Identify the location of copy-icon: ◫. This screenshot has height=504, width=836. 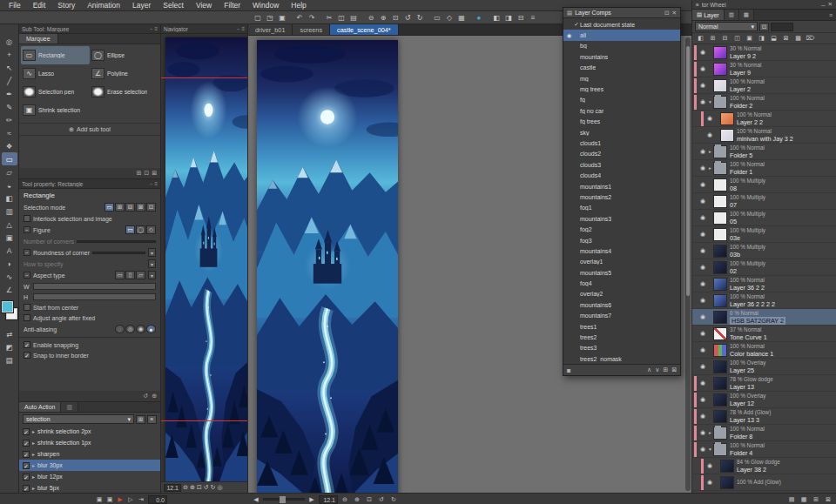
(341, 17).